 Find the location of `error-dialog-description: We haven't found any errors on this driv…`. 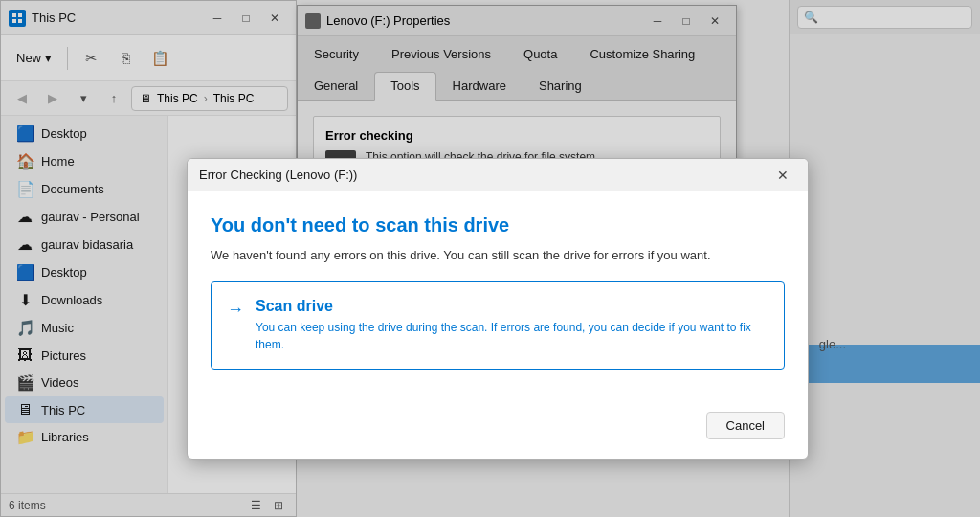

error-dialog-description: We haven't found any errors on this driv… is located at coordinates (498, 255).